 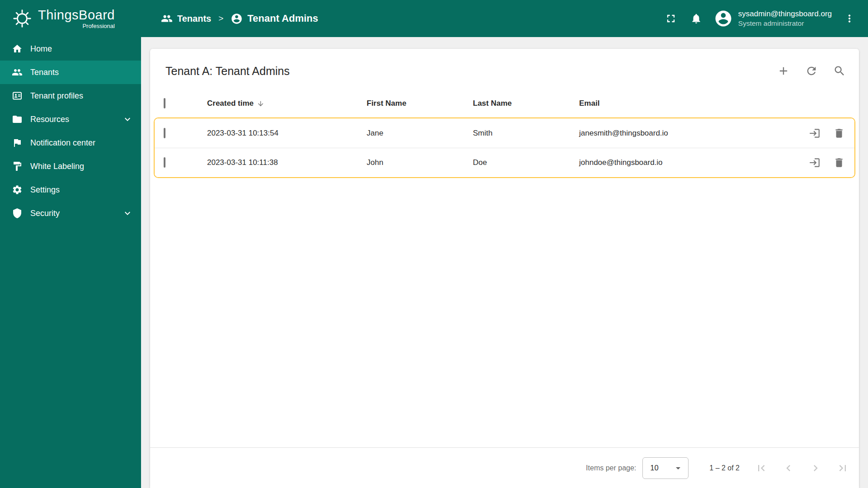 I want to click on cell-first-name: John, so click(x=420, y=163).